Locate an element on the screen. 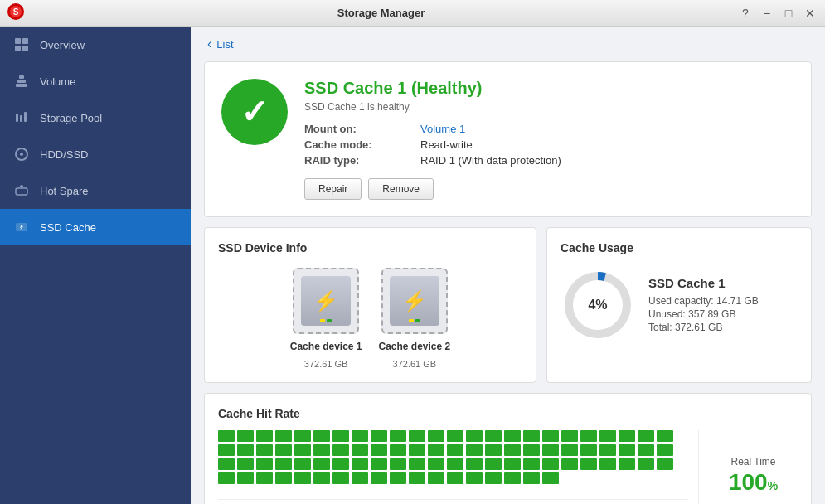  lightning-icon-1: ⚡ is located at coordinates (326, 301).